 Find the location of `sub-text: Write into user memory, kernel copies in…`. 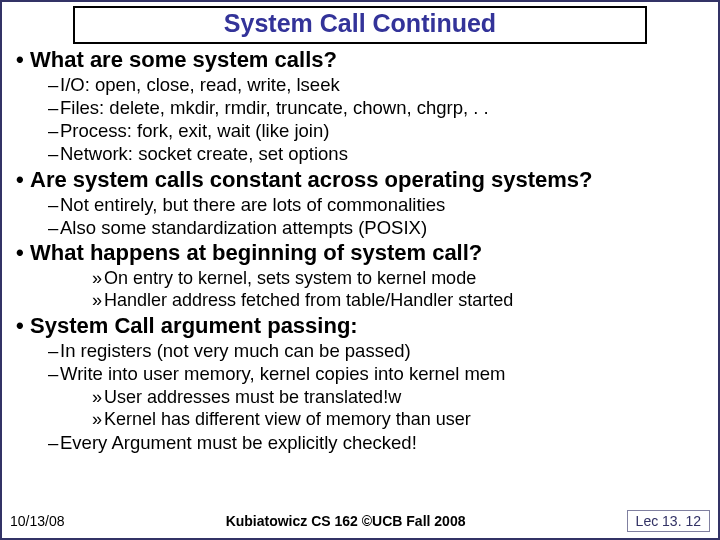

sub-text: Write into user memory, kernel copies in… is located at coordinates (283, 374).